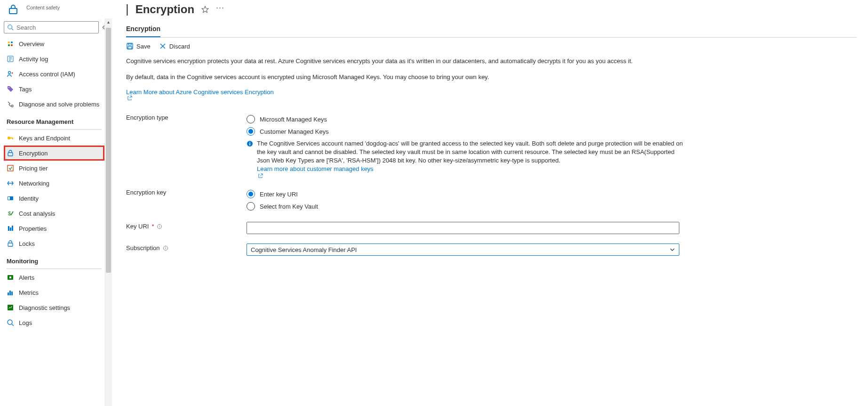 This screenshot has height=406, width=868. I want to click on radio-select-from-vault: Select from Key Vault, so click(465, 206).